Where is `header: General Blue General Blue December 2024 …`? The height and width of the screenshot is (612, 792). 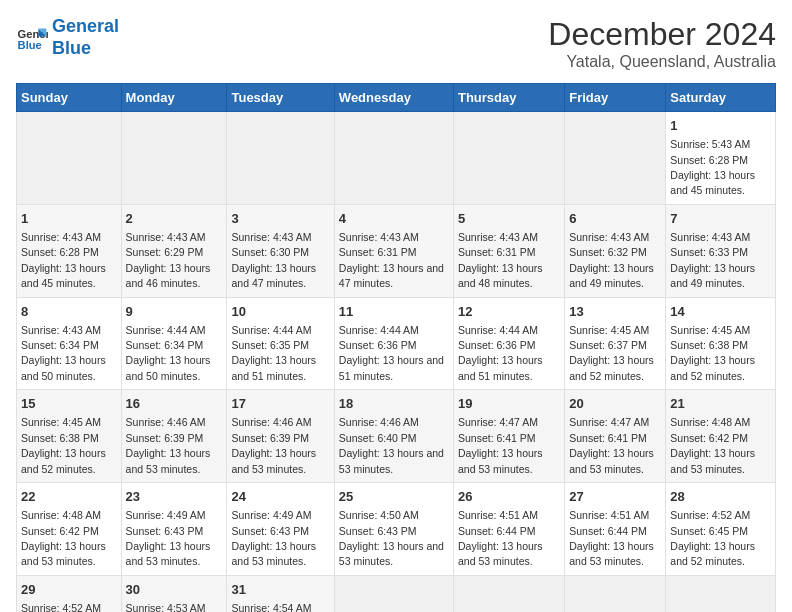
header: General Blue General Blue December 2024 … is located at coordinates (396, 44).